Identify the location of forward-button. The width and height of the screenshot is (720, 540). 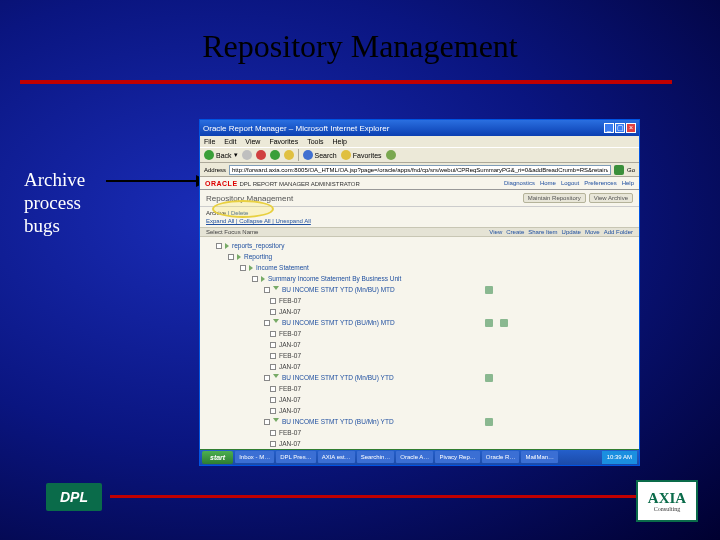
(247, 155).